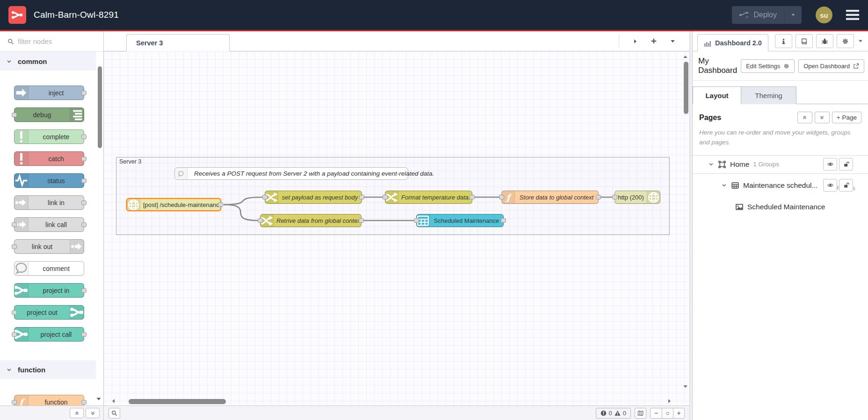 The height and width of the screenshot is (420, 868). I want to click on book-button, so click(804, 41).